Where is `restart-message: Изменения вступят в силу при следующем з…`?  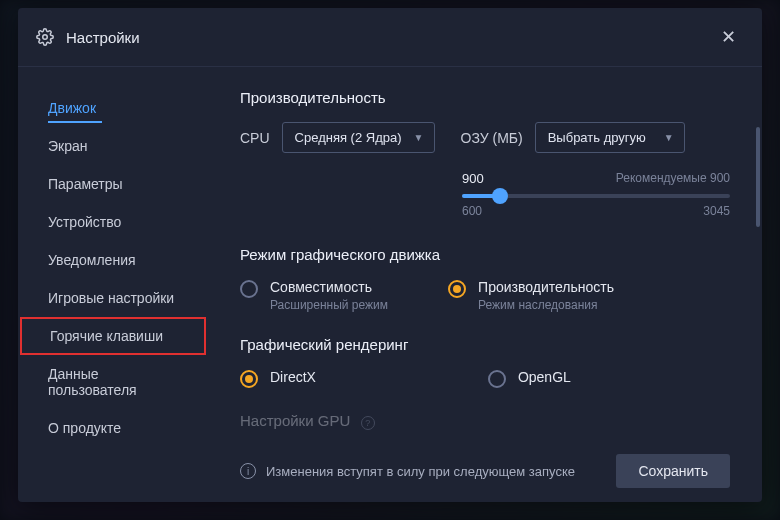 restart-message: Изменения вступят в силу при следующем з… is located at coordinates (420, 472).